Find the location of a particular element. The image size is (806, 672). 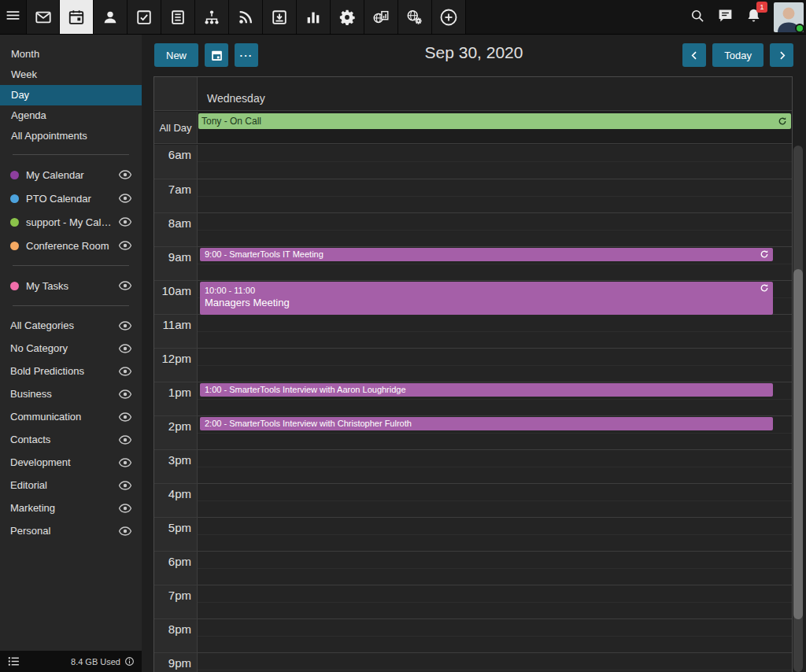

reports-icon is located at coordinates (313, 17).